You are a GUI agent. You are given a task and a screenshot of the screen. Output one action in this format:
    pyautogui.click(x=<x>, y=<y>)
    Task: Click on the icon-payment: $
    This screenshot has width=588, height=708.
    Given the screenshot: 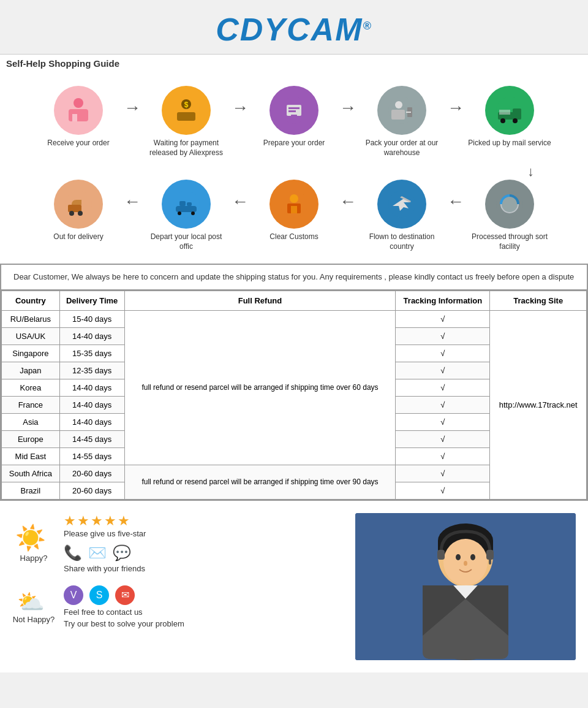 What is the action you would take?
    pyautogui.click(x=186, y=110)
    